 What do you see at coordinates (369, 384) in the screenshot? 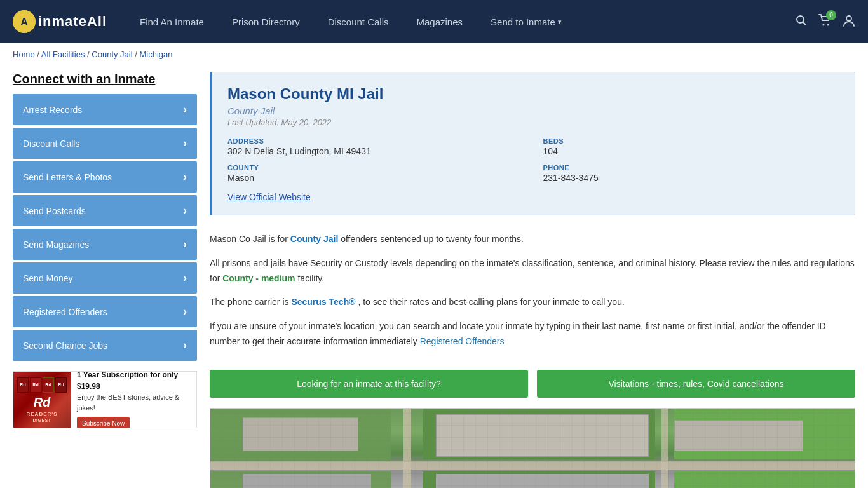
I see `inmate-lookup-button: Looking for an inmate at this facility?` at bounding box center [369, 384].